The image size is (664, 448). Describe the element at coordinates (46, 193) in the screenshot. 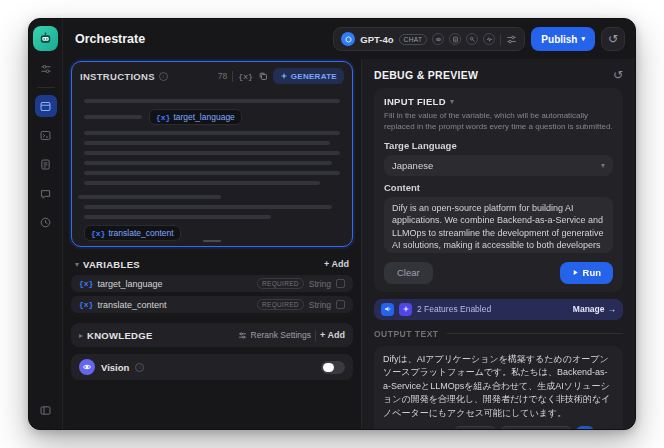

I see `nav-annotation-icon` at that location.